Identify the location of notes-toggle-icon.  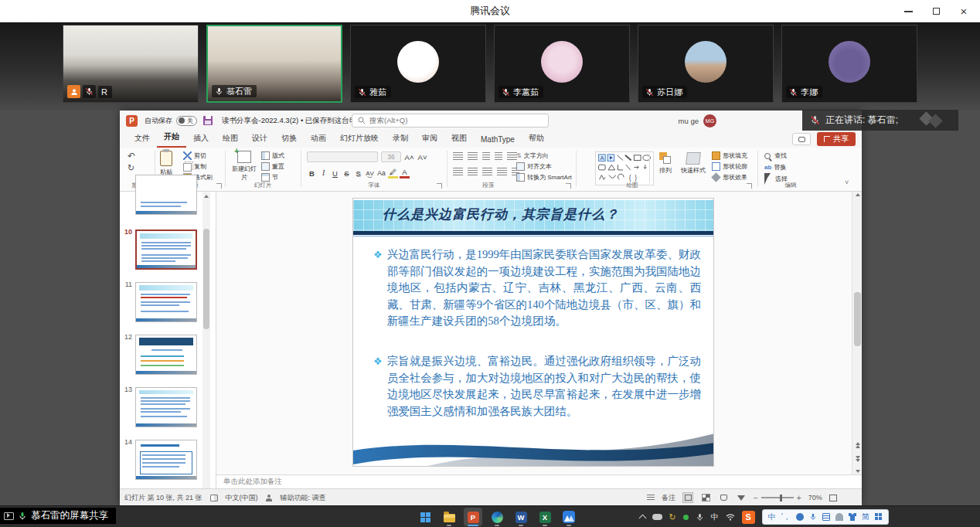
(651, 498).